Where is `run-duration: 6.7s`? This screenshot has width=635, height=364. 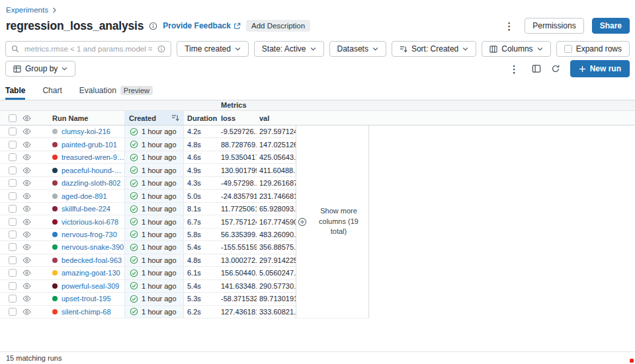
run-duration: 6.7s is located at coordinates (194, 222).